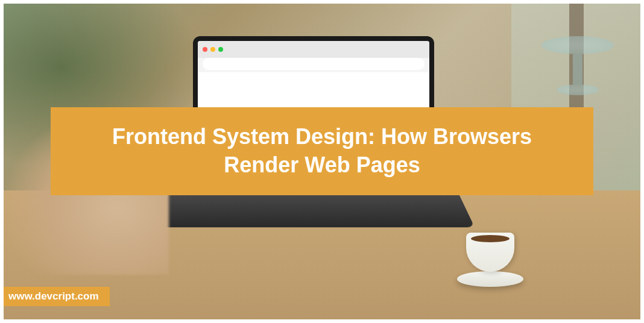 The height and width of the screenshot is (323, 644). Describe the element at coordinates (322, 151) in the screenshot. I see `article-title: Frontend System Design: How Browsers Ren…` at that location.